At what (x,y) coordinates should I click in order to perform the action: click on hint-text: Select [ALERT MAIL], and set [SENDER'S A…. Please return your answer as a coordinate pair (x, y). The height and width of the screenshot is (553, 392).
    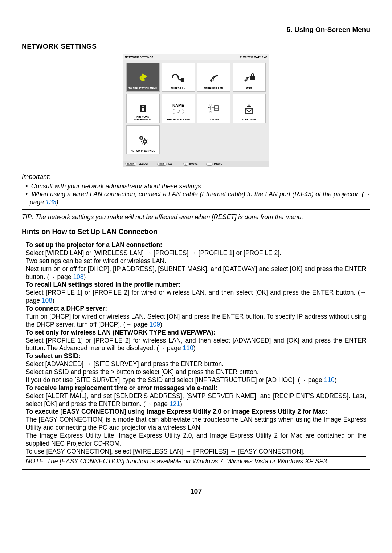
    Looking at the image, I should click on (196, 400).